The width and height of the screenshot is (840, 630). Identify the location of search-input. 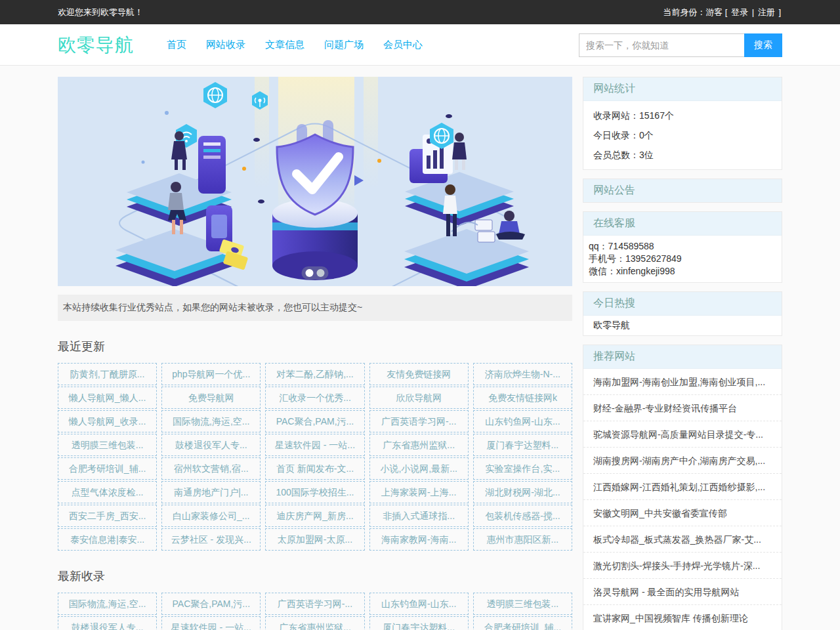
(662, 45).